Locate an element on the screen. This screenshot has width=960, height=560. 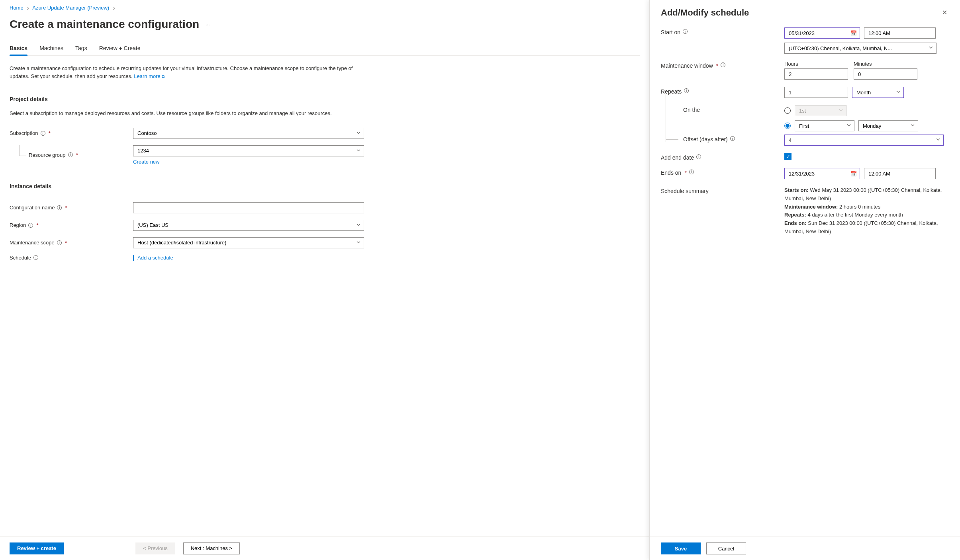
more-icon: ··· is located at coordinates (208, 25).